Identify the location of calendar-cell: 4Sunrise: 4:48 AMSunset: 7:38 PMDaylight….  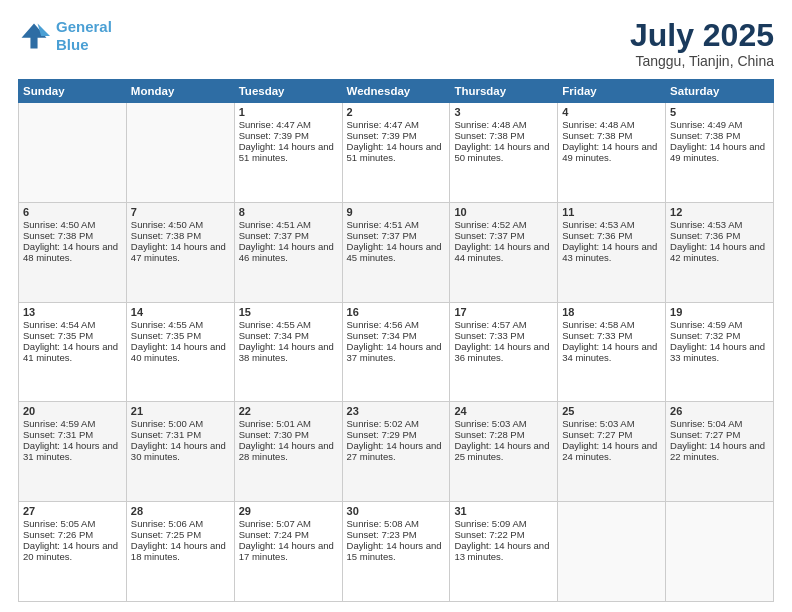
(612, 153).